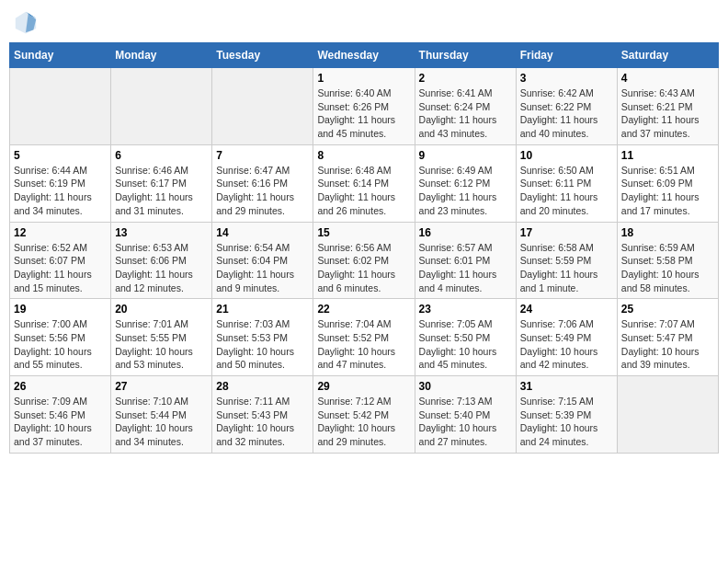 The height and width of the screenshot is (563, 728). What do you see at coordinates (263, 183) in the screenshot?
I see `calendar-cell: 7Sunrise: 6:47 AM Sunset: 6:16 PM Daylig…` at bounding box center [263, 183].